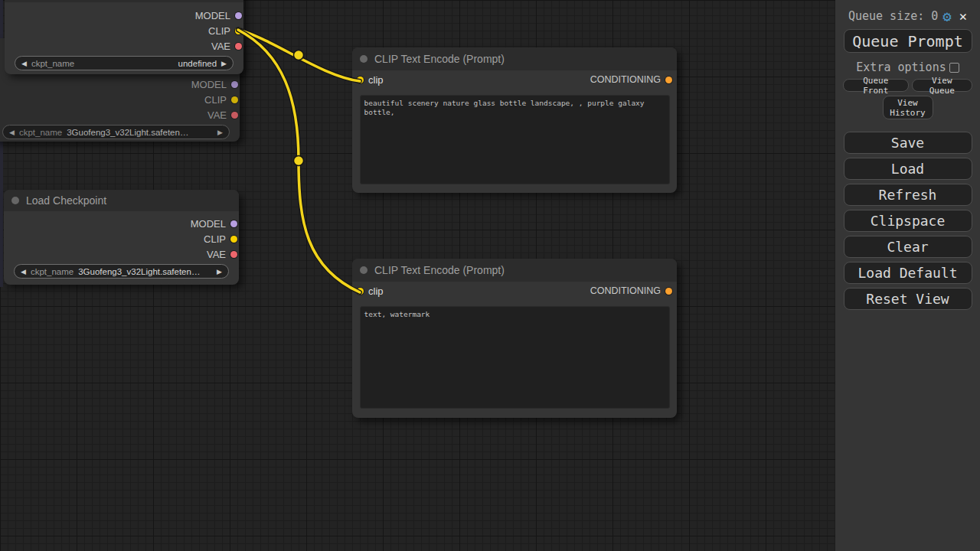  Describe the element at coordinates (908, 142) in the screenshot. I see `save-button: Save` at that location.